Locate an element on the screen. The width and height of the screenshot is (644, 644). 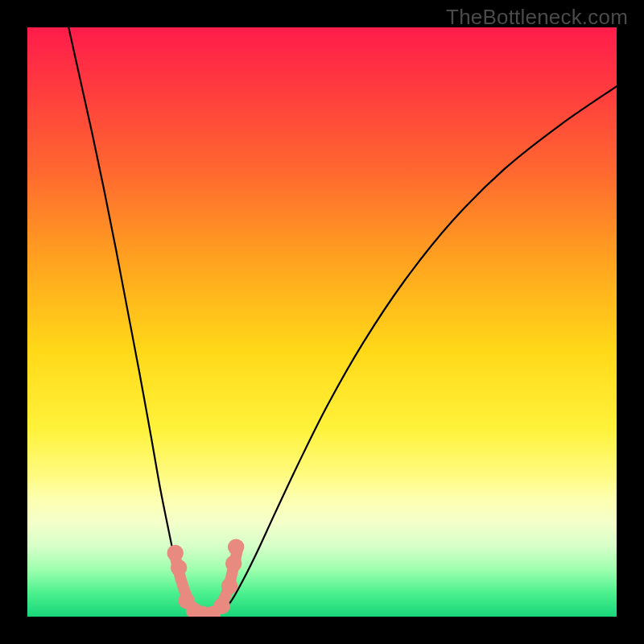
watermark-text: TheBottleneck.com is located at coordinates (537, 18).